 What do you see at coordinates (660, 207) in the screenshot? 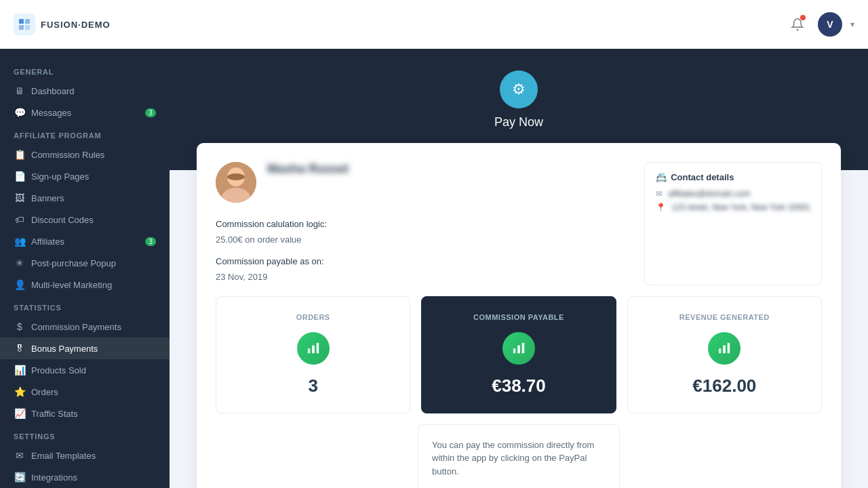
I see `location-icon: 📍` at bounding box center [660, 207].